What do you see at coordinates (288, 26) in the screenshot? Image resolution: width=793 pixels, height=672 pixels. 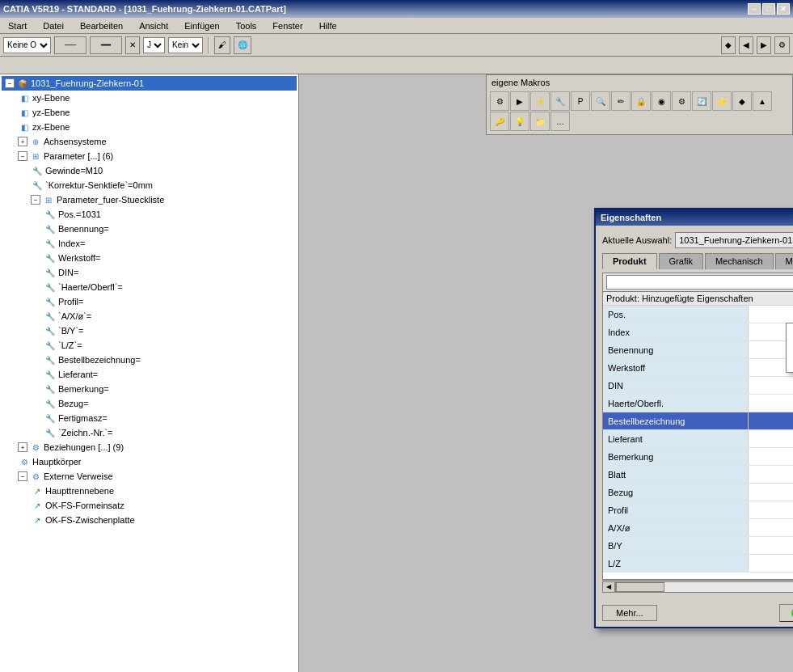 I see `menu-fenster: Fenster` at bounding box center [288, 26].